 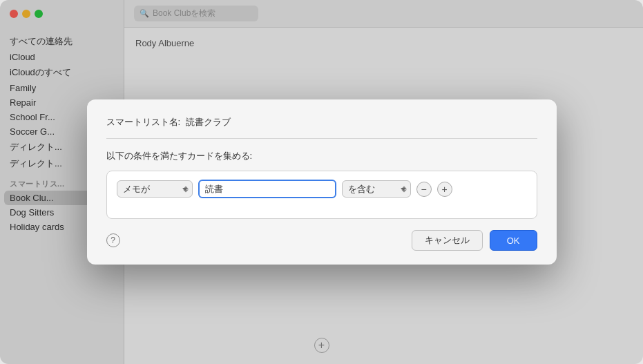 What do you see at coordinates (424, 189) in the screenshot?
I see `remove-condition-button: −` at bounding box center [424, 189].